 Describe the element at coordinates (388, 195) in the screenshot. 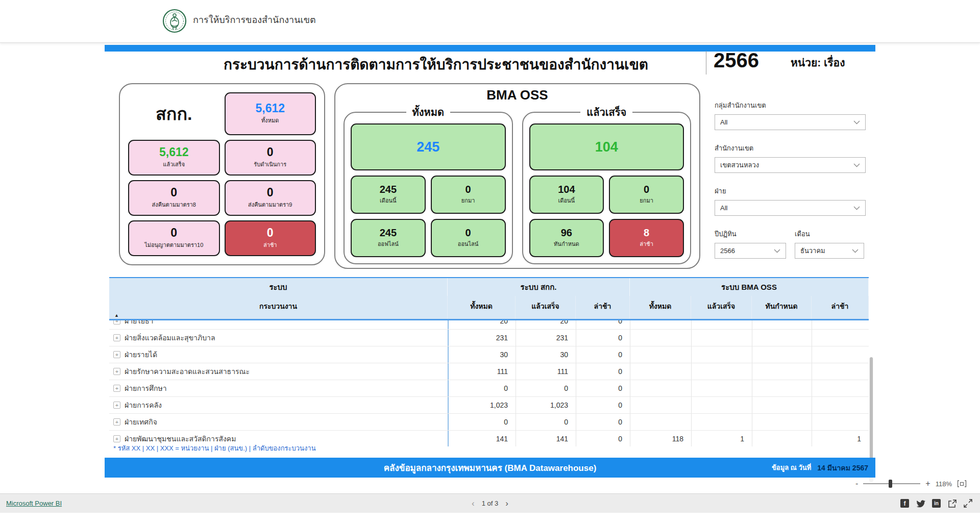

I see `kpi-card-oss-total-thismonth: 245 เดือนนี้` at that location.